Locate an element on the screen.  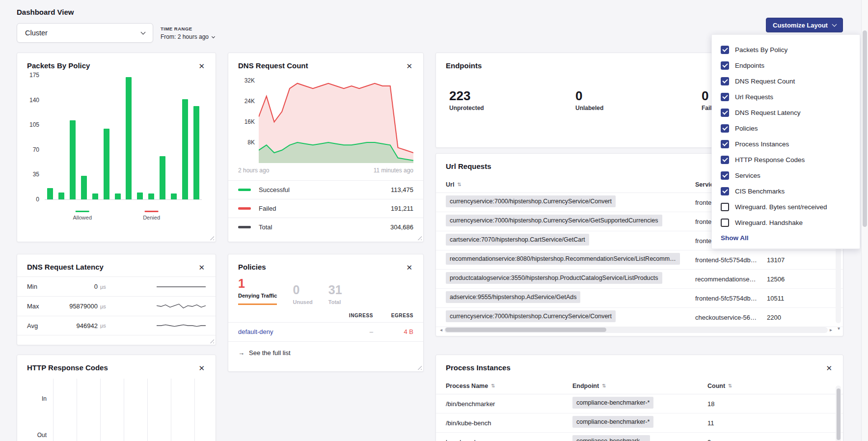
time-range-label: TIME RANGE is located at coordinates (188, 28).